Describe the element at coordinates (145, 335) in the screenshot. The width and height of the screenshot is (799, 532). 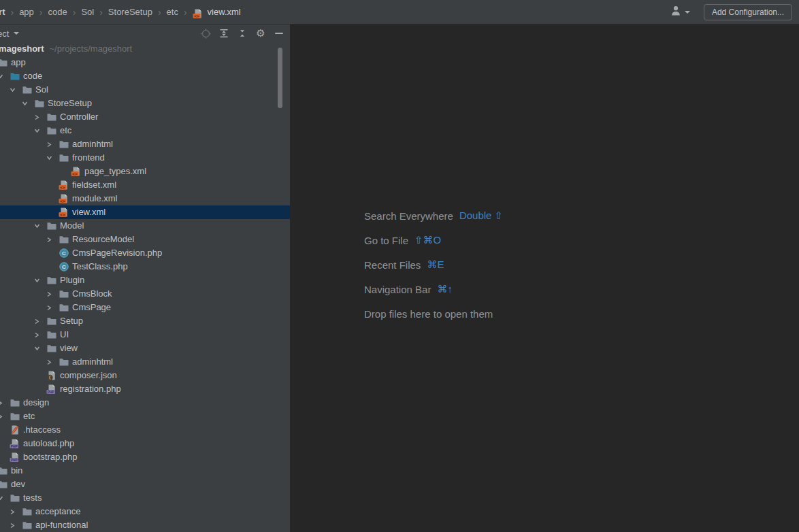
I see `tree-item-ui: UI` at that location.